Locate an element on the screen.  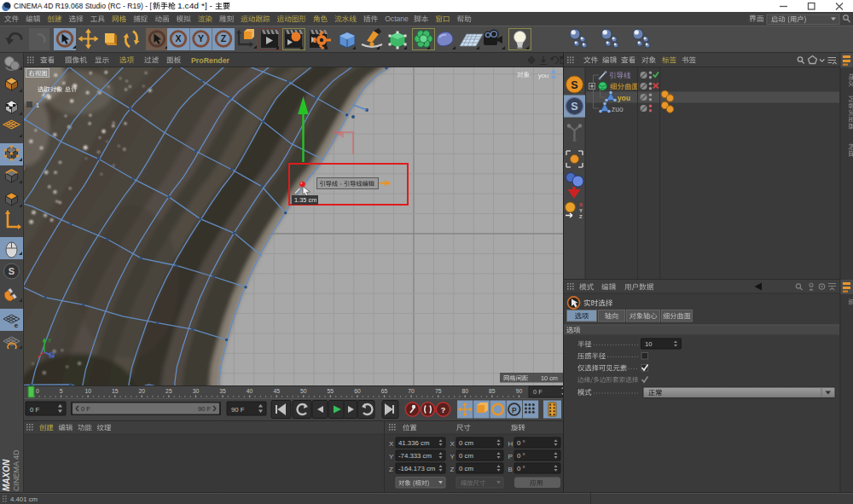
svg-text: 10 cm is located at coordinates (549, 379).